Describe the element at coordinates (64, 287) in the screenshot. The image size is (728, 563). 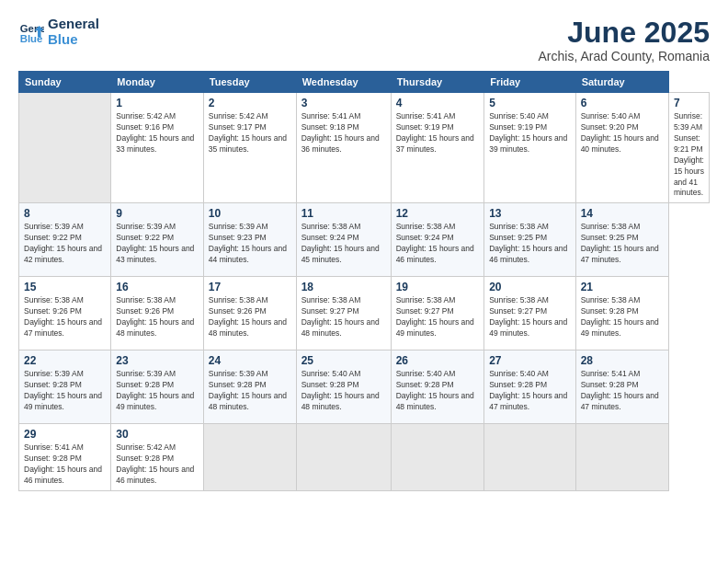
I see `day-number: 15` at that location.